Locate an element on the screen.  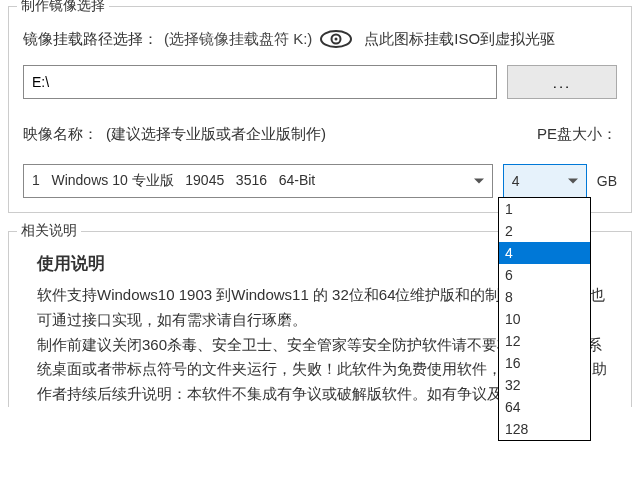
mount-path-hint: (选择镜像挂载盘符 K:) is located at coordinates (238, 40).